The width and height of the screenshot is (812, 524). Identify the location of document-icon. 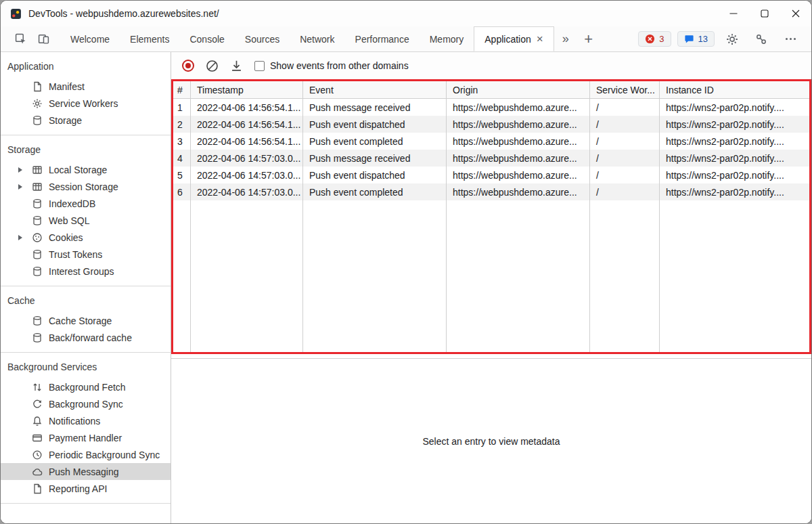
(37, 87).